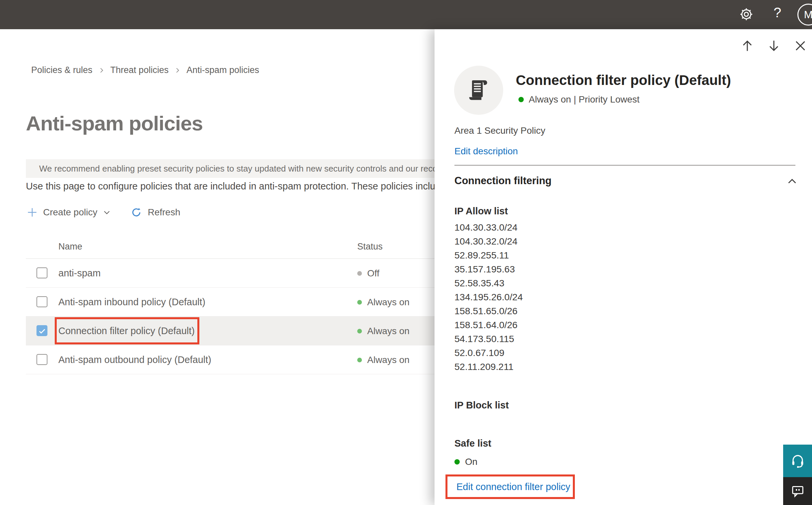  What do you see at coordinates (236, 305) in the screenshot?
I see `policy-table: Name Status anti-spam Off Anti-spam inbo…` at bounding box center [236, 305].